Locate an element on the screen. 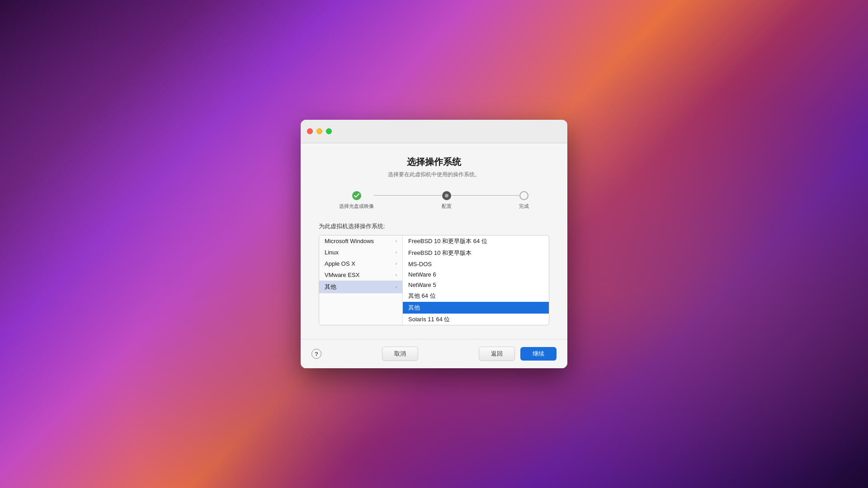 The height and width of the screenshot is (488, 868). os-right-item-6: 其他 is located at coordinates (476, 308).